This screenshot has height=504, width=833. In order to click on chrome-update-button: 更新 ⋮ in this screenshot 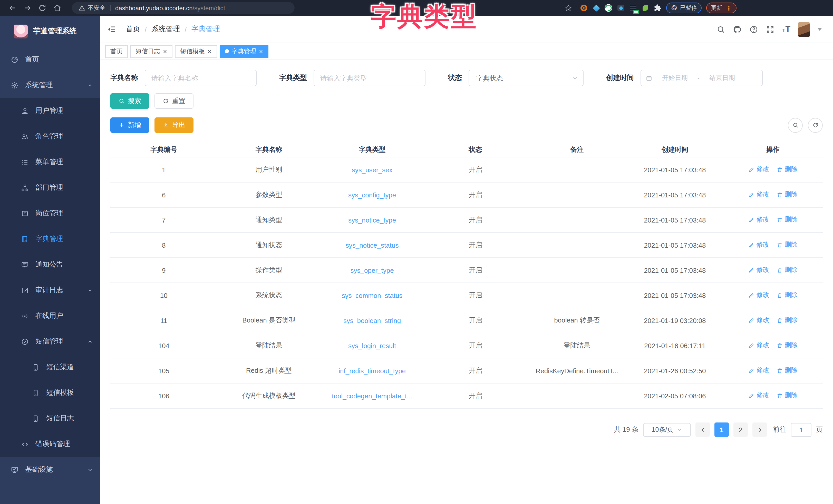, I will do `click(721, 8)`.